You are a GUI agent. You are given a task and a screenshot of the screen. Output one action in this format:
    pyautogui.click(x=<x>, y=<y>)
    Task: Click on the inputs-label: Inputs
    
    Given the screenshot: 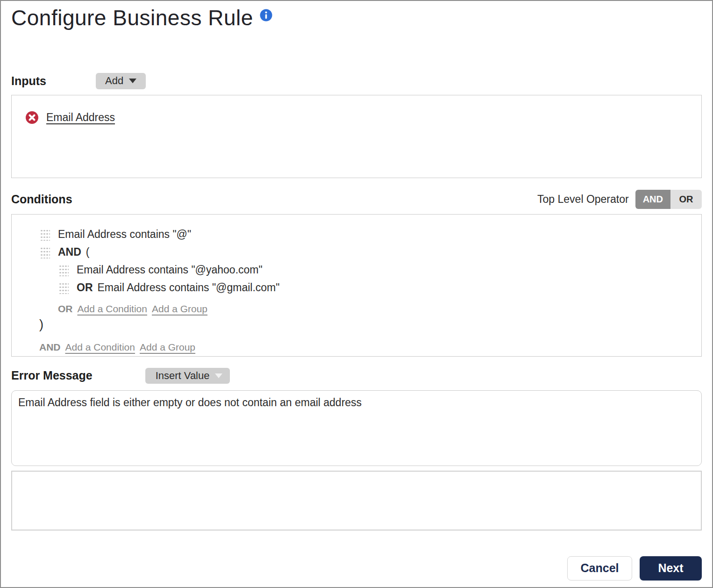 What is the action you would take?
    pyautogui.click(x=29, y=81)
    